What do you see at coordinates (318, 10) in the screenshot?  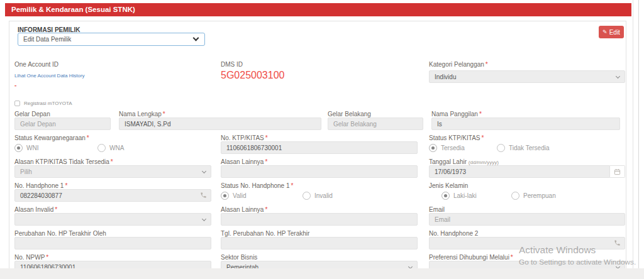 I see `page-title: Pemilik & Kendaraan (Sesuai STNK)` at bounding box center [318, 10].